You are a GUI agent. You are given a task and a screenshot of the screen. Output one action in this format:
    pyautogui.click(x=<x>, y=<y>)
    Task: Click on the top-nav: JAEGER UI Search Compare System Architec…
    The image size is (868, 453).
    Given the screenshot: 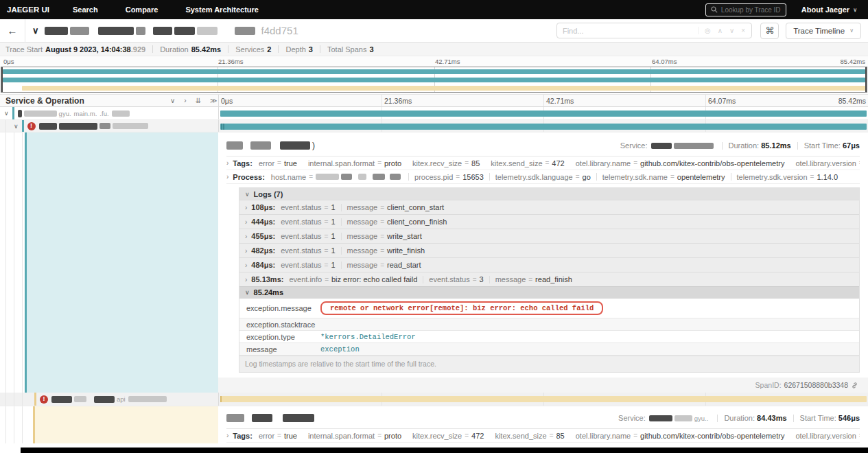 What is the action you would take?
    pyautogui.click(x=434, y=10)
    